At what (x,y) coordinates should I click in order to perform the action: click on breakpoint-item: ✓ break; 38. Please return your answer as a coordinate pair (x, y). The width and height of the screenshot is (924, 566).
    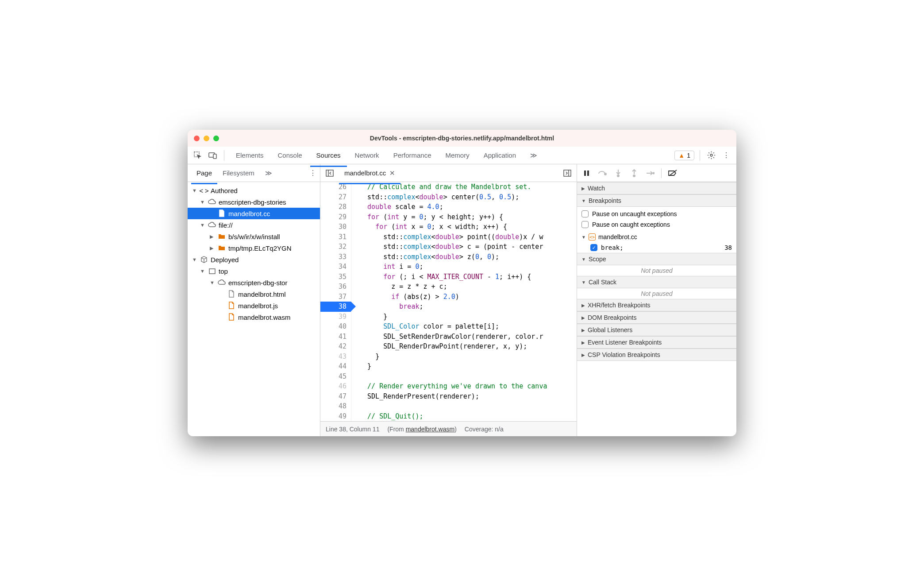
    Looking at the image, I should click on (657, 248).